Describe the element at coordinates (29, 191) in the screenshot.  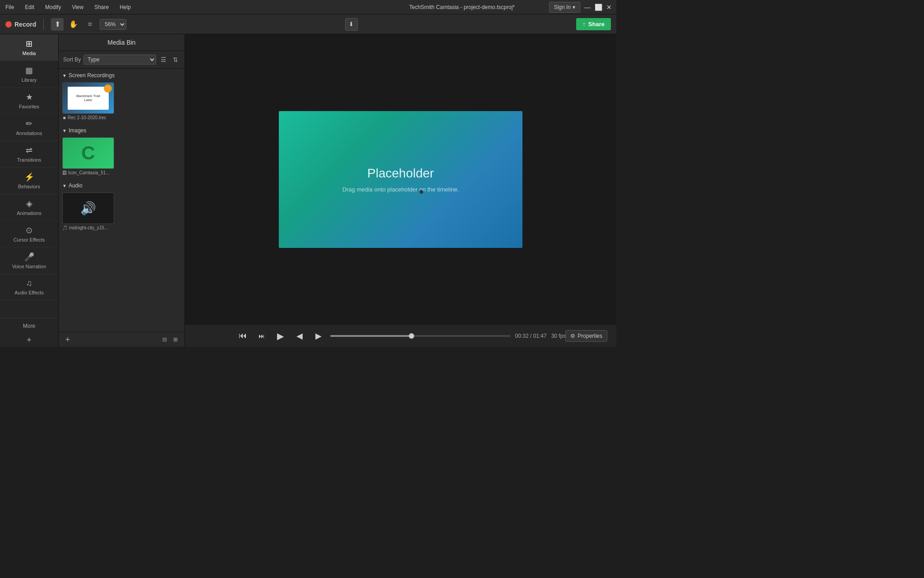
I see `sidebar: ⊞ Media ▦ Library ★ Favorites ✏ Annotati…` at that location.